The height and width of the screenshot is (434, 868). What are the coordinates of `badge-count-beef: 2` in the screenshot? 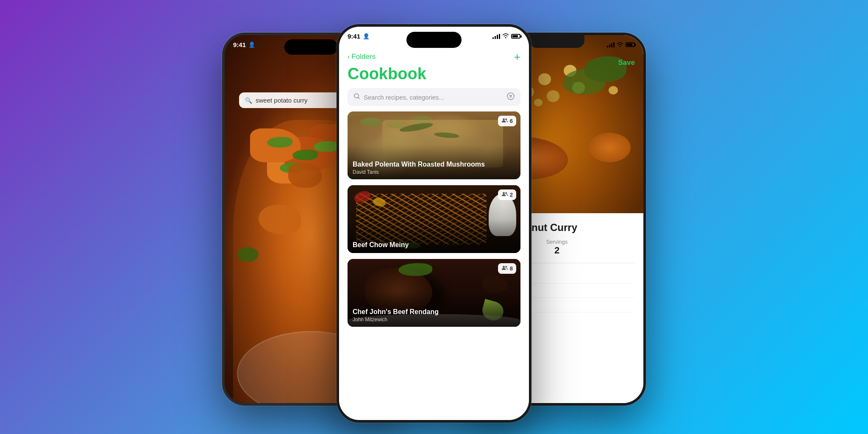 It's located at (511, 195).